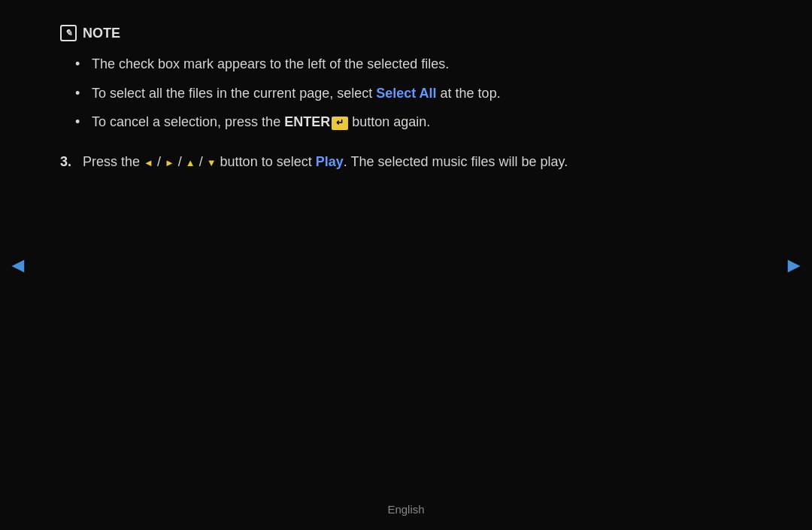 This screenshot has height=530, width=812. I want to click on nav-left-arrow: ◄, so click(18, 265).